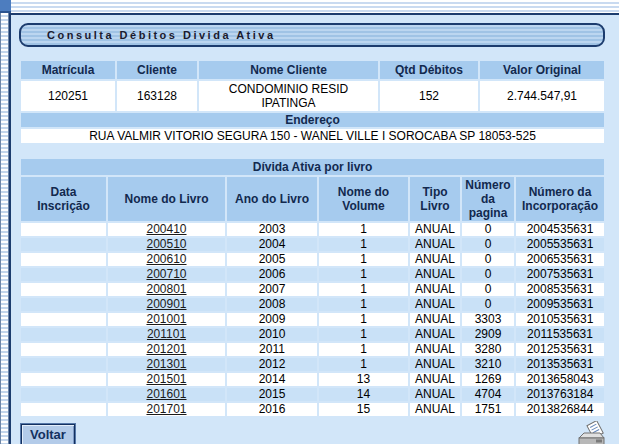 This screenshot has width=619, height=444. I want to click on client-table-header-row: Matrícula Cliente Nome Cliente Qtd Débit…, so click(312, 70).